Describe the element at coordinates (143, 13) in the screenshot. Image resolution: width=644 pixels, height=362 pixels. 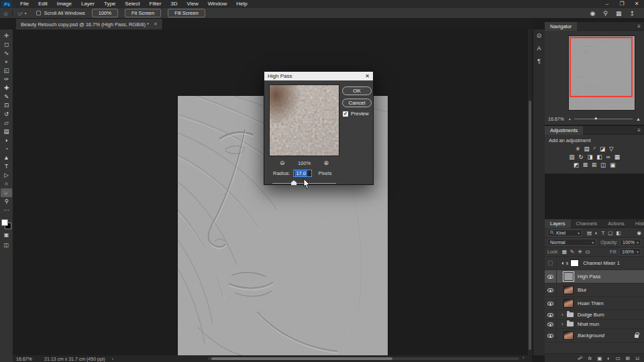
I see `fit-screen-button: Fit Screen` at that location.